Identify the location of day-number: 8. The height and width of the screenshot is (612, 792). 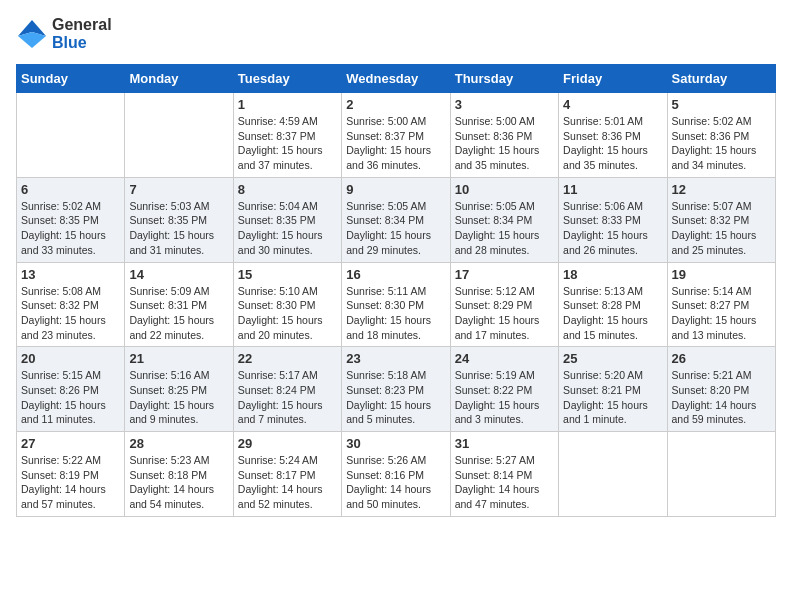
(288, 190).